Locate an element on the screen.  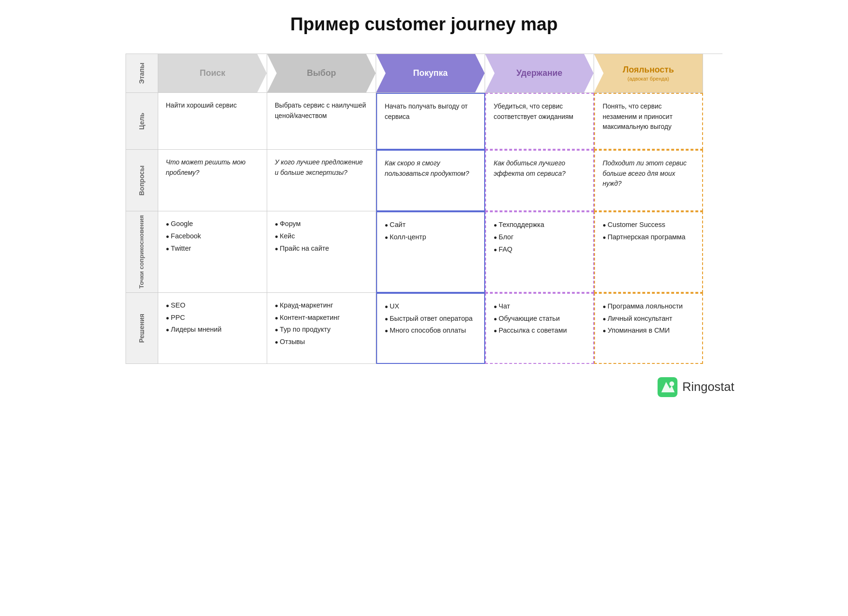
resheniya-loyalnost: Программа лояльности Личный консультант … is located at coordinates (649, 328).